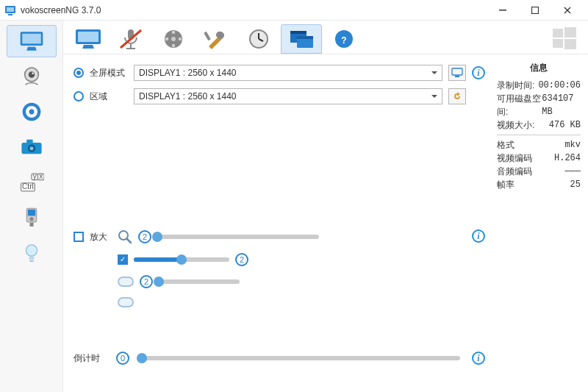 This screenshot has width=588, height=392. Describe the element at coordinates (562, 105) in the screenshot. I see `info-value: 634107 MB` at that location.